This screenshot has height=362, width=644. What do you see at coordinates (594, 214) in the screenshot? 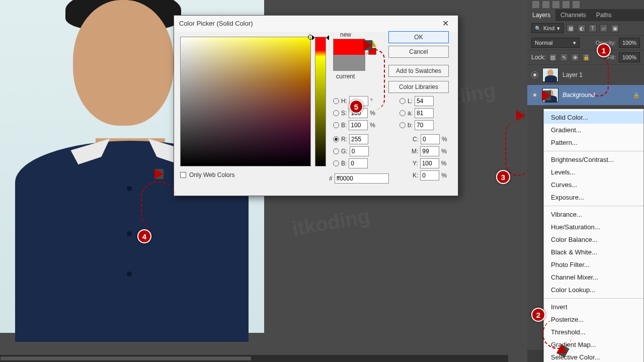
I see `menu-item-vibrance: Vibrance...` at bounding box center [594, 214].